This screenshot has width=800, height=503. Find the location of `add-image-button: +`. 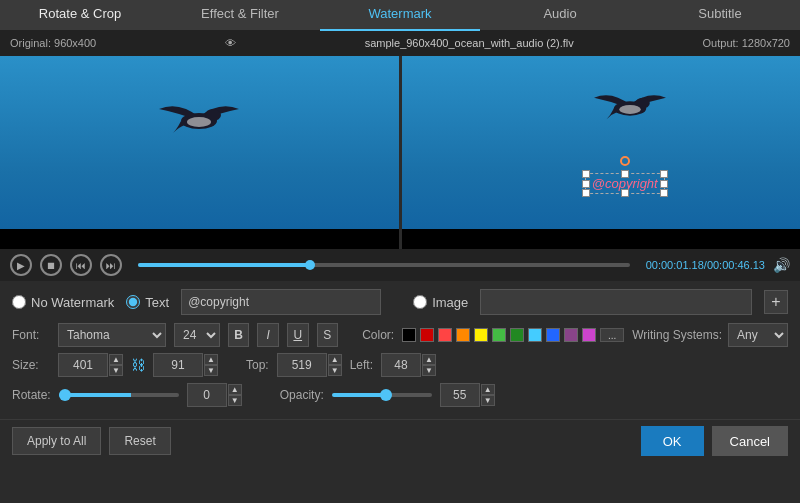

add-image-button: + is located at coordinates (776, 302).